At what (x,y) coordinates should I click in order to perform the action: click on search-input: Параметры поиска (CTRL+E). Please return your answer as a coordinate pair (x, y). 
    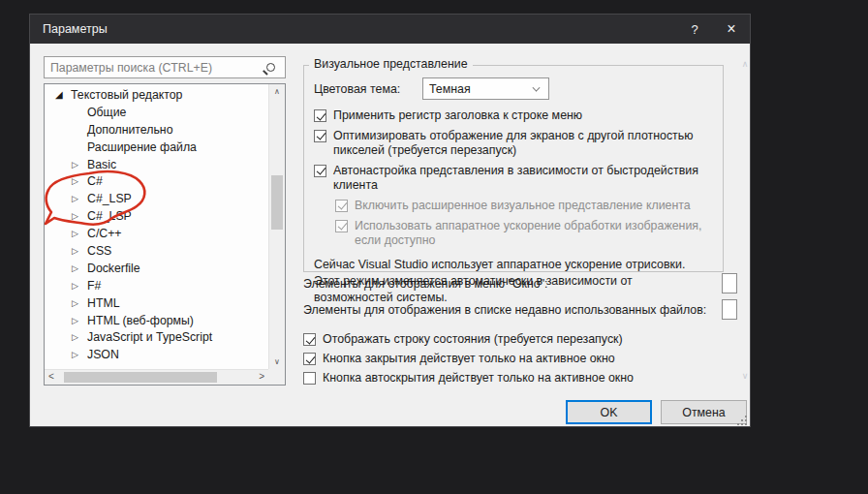
    Looking at the image, I should click on (165, 68).